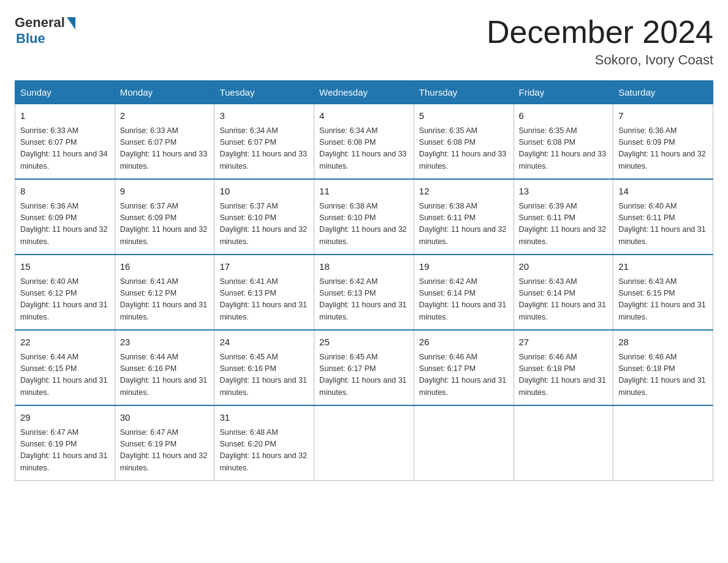 This screenshot has width=728, height=563. I want to click on calendar-week-row: 1 Sunrise: 6:33 AM Sunset: 6:07 PM Dayli…, so click(364, 142).